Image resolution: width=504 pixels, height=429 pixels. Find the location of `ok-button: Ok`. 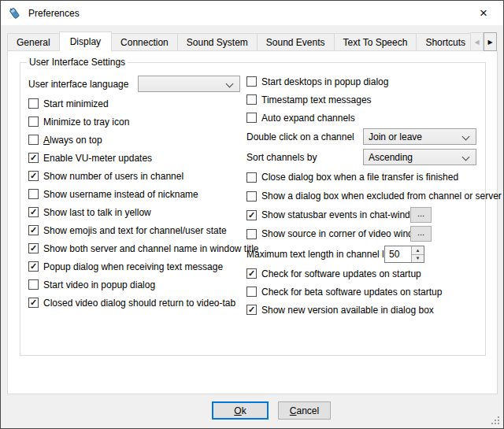

ok-button: Ok is located at coordinates (240, 411).